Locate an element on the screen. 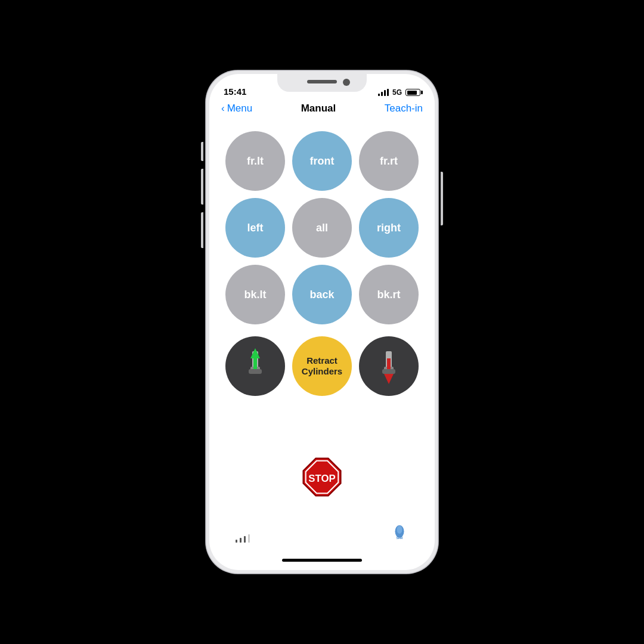 The image size is (644, 644). page-title: Manual is located at coordinates (318, 109).